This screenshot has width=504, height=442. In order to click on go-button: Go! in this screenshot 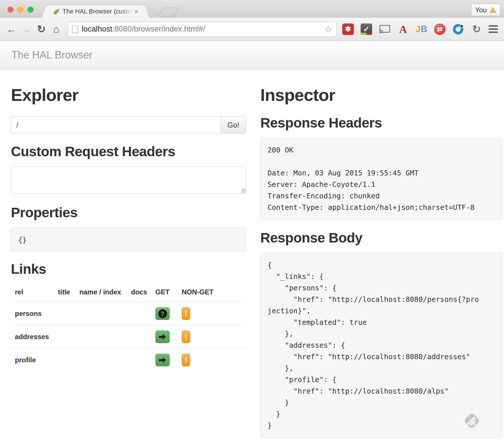, I will do `click(233, 125)`.